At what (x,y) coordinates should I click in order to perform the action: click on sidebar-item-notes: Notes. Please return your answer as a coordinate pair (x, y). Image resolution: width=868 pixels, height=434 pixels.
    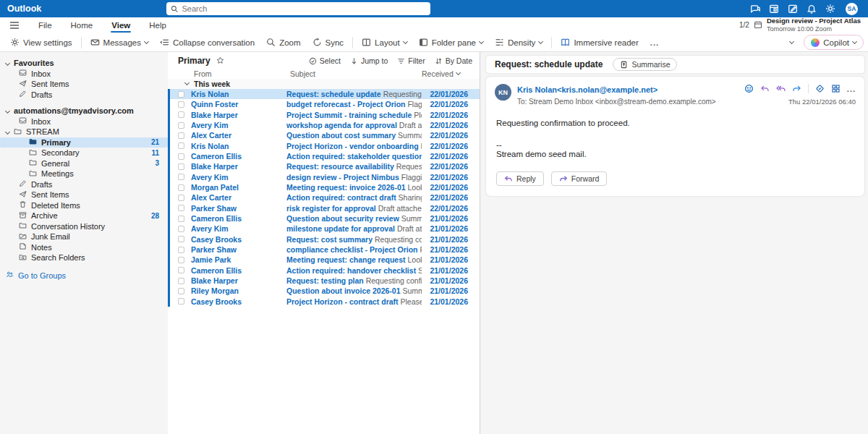
    Looking at the image, I should click on (84, 247).